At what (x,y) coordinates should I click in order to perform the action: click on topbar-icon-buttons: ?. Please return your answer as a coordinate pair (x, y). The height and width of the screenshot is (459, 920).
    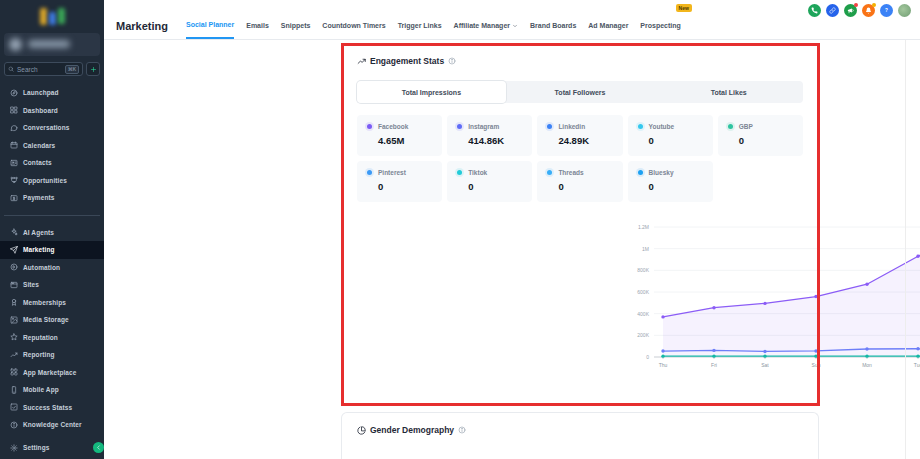
    Looking at the image, I should click on (850, 10).